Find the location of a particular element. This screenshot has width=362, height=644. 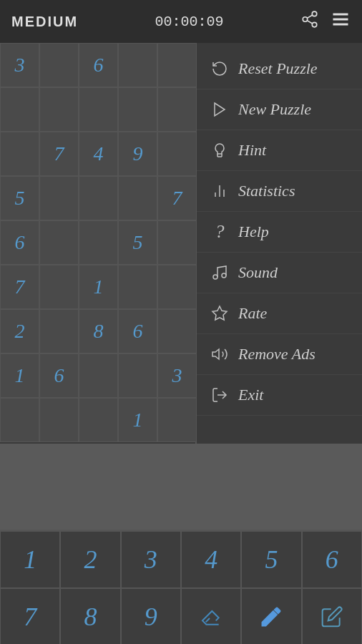

numpad-4: 4 is located at coordinates (211, 560).